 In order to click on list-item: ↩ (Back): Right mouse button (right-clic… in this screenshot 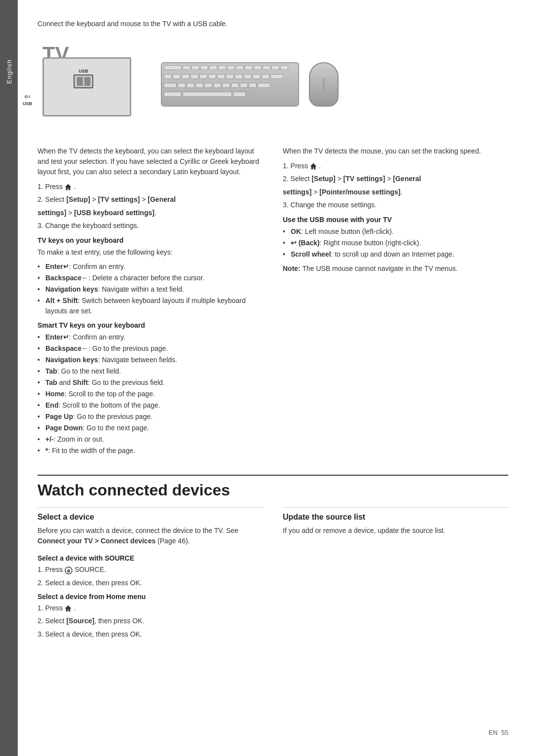, I will do `click(396, 243)`.